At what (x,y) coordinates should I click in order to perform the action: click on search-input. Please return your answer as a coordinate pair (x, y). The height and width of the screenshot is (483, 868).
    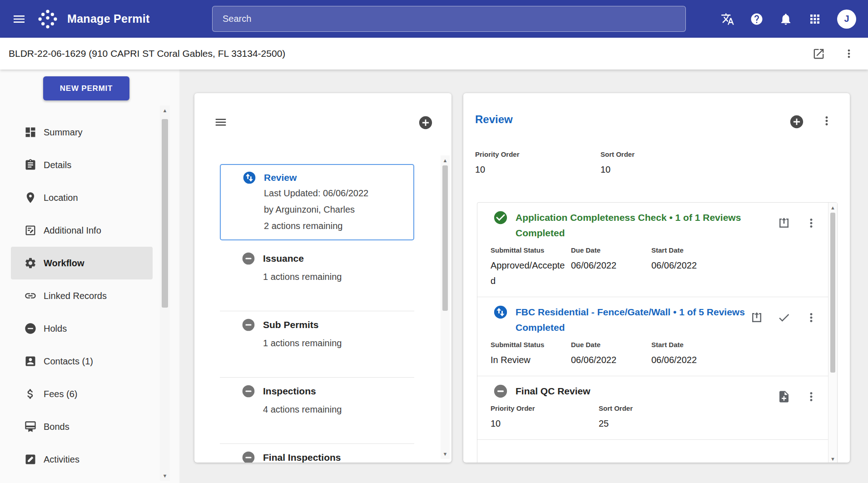
    Looking at the image, I should click on (449, 19).